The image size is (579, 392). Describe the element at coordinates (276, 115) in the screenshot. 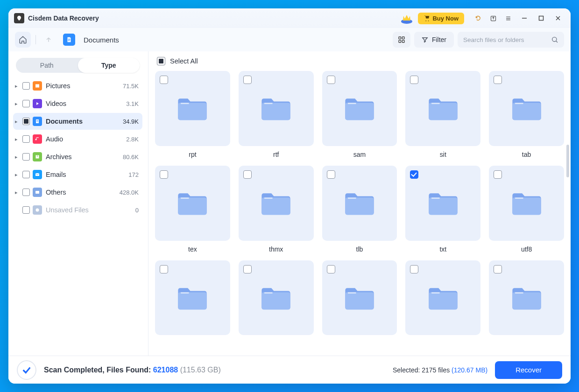

I see `folder-tile: rtf` at that location.